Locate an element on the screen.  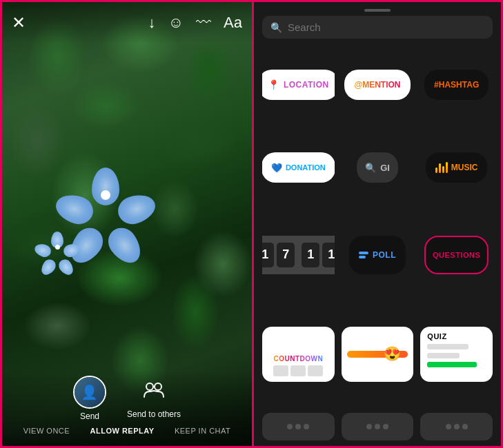
poll-bars-icon is located at coordinates (364, 255).